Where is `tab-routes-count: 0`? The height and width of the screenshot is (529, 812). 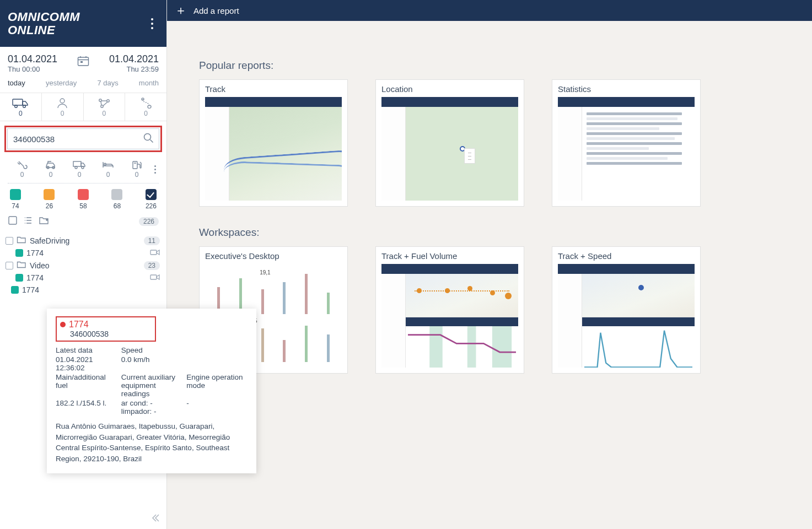 tab-routes-count: 0 is located at coordinates (146, 114).